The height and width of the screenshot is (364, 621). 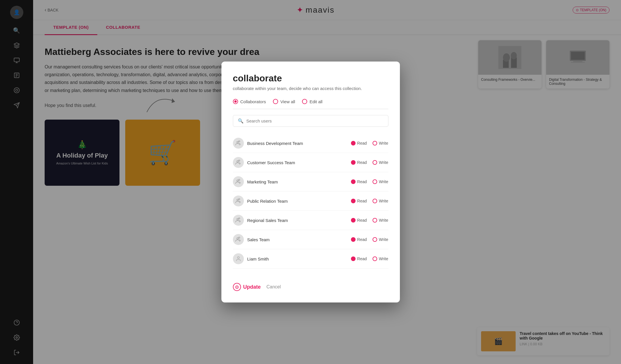 What do you see at coordinates (311, 163) in the screenshot?
I see `team-row: Customer Success Team Read Write` at bounding box center [311, 163].